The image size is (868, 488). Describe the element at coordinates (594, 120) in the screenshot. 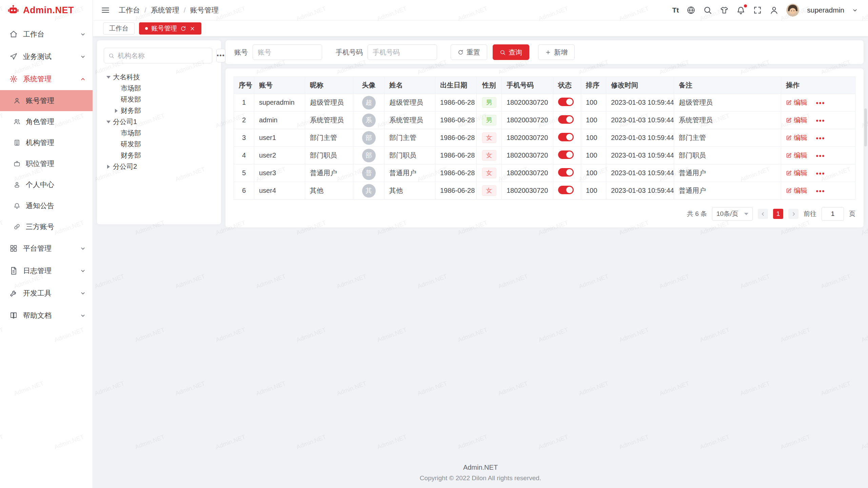

I see `cell-order: 100` at that location.